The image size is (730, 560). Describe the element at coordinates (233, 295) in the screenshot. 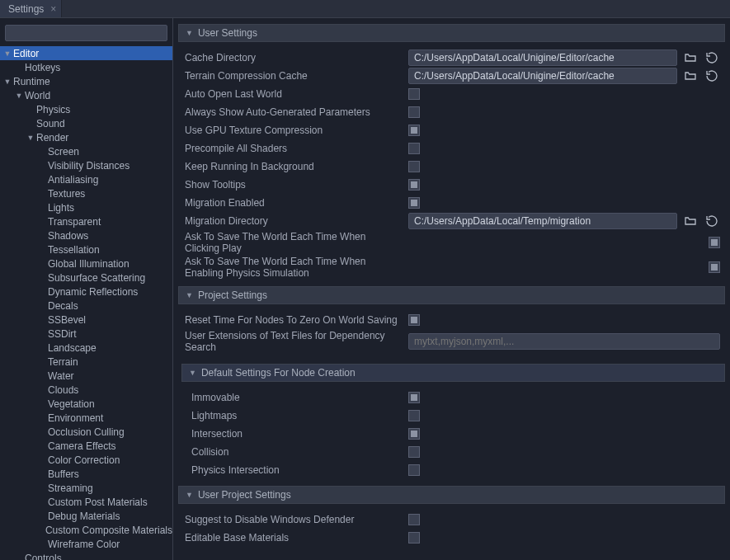

I see `section-title: Project Settings` at that location.